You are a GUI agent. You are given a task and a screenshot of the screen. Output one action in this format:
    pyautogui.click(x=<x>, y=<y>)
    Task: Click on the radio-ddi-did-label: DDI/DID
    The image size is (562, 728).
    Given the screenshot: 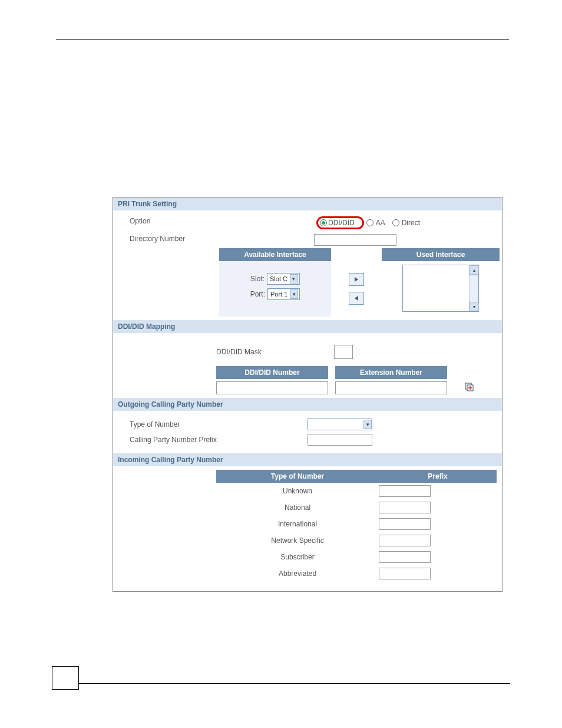 What is the action you would take?
    pyautogui.click(x=342, y=223)
    